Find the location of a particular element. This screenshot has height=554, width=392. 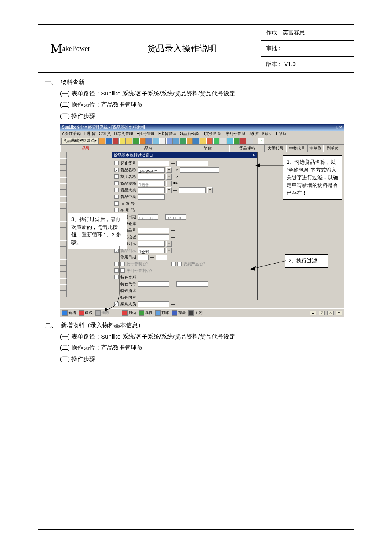

nav-last: ▼ is located at coordinates (339, 313).